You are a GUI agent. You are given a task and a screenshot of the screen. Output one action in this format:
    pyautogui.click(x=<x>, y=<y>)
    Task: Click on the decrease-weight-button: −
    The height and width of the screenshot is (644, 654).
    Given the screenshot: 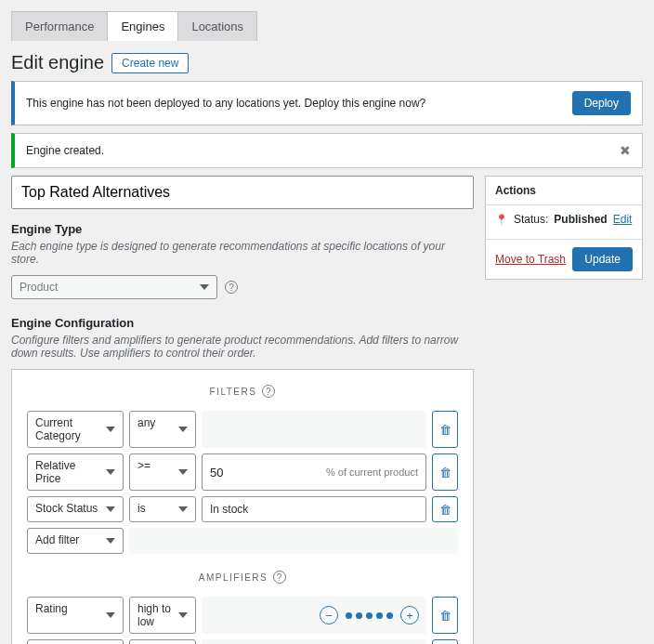 What is the action you would take?
    pyautogui.click(x=329, y=615)
    